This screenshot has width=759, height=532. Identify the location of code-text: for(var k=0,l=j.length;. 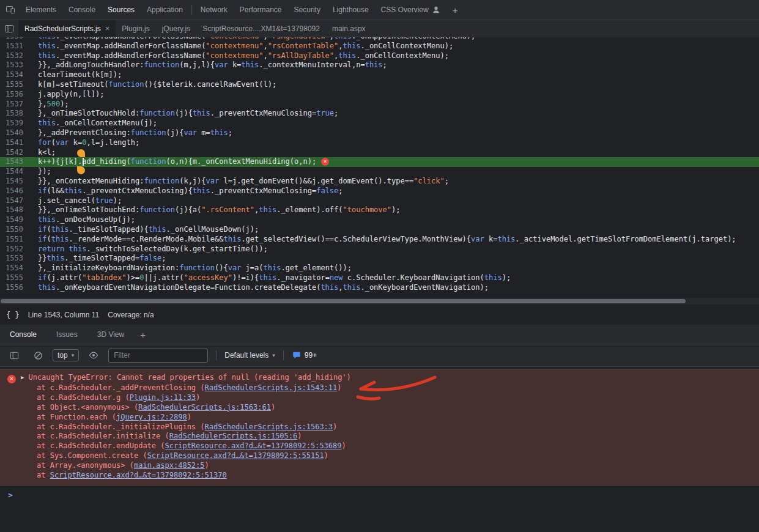
(84, 143).